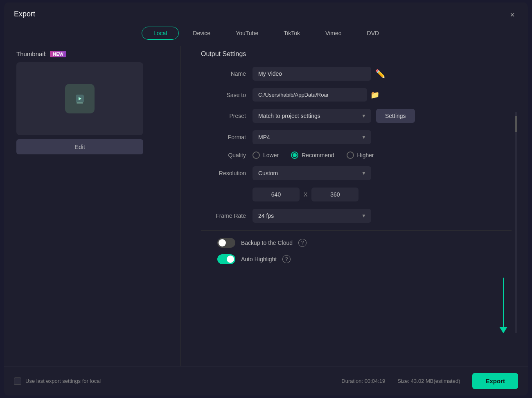 This screenshot has height=398, width=532. What do you see at coordinates (25, 14) in the screenshot?
I see `dialog-title: Export` at bounding box center [25, 14].